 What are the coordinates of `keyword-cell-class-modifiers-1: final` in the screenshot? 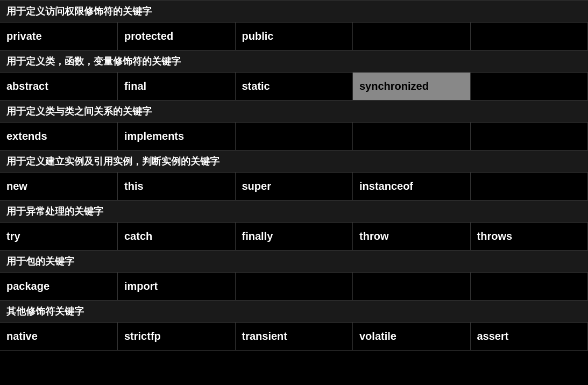 It's located at (176, 87).